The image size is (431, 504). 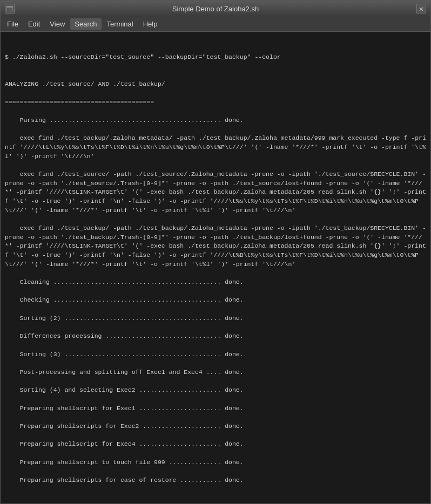 What do you see at coordinates (216, 9) in the screenshot?
I see `window-title: Simple Demo of Zaloha2.sh` at bounding box center [216, 9].